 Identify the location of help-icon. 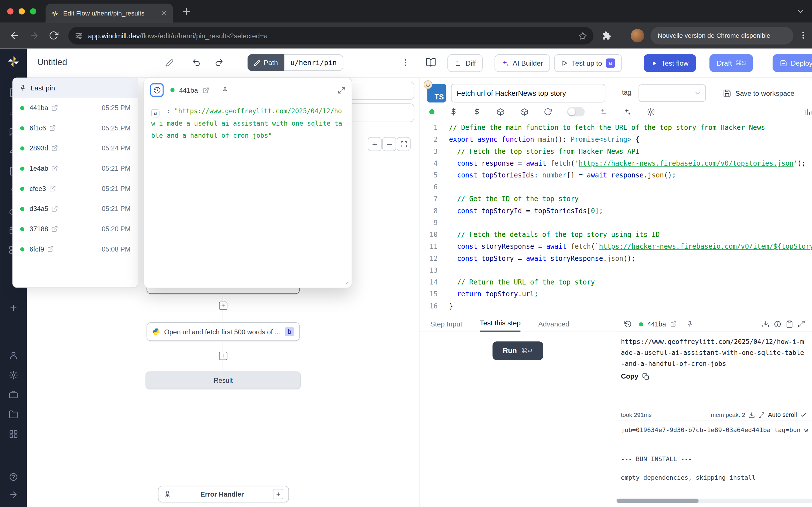
(13, 477).